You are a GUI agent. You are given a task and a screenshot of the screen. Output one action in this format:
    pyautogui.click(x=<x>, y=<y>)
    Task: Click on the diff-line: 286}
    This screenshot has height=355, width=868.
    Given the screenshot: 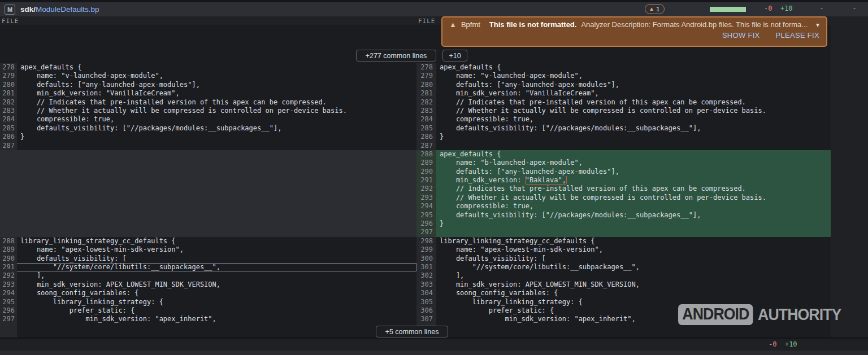 What is the action you would take?
    pyautogui.click(x=624, y=137)
    